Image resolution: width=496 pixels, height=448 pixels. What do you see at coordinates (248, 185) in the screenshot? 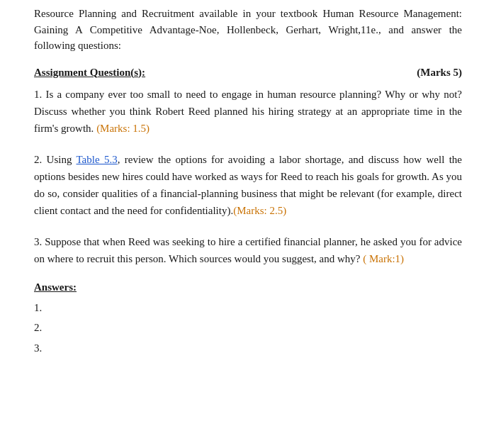
I see `question-item-2: 2. Using Table 5.3, review the options f…` at bounding box center [248, 185].